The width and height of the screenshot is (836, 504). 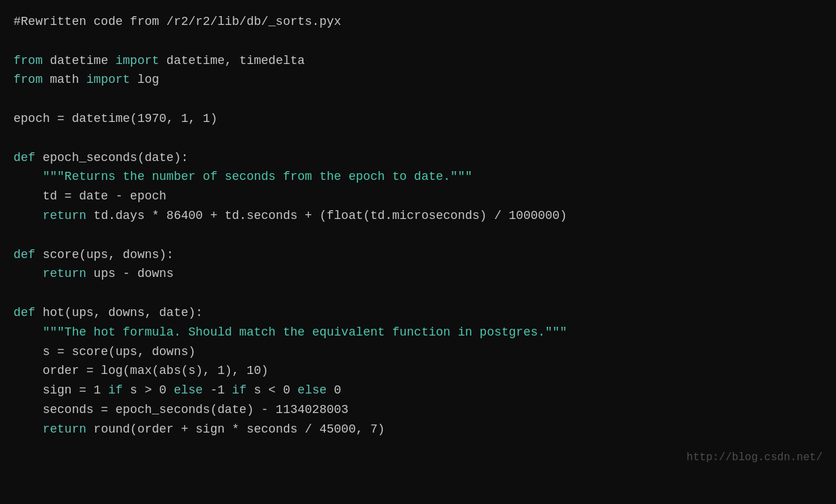 What do you see at coordinates (418, 158) in the screenshot?
I see `code-line-4: def epoch_seconds(date):` at bounding box center [418, 158].